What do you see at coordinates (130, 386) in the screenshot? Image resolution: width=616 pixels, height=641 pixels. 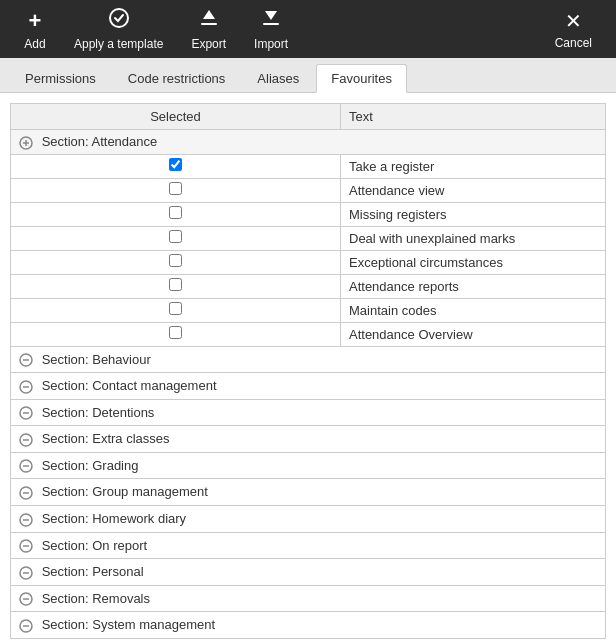 I see `section-label: Section: Contact management` at bounding box center [130, 386].